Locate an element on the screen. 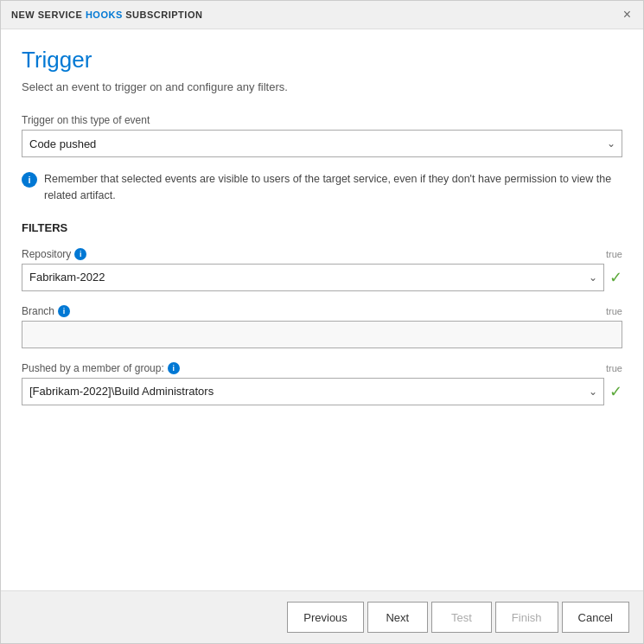 The width and height of the screenshot is (644, 644). branch-input-row is located at coordinates (322, 335).